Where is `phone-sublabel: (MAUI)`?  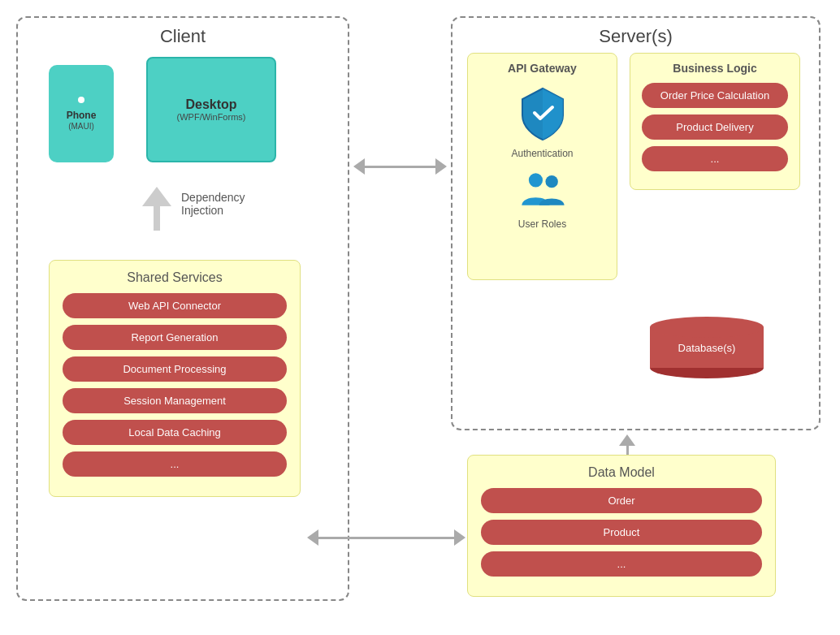
phone-sublabel: (MAUI) is located at coordinates (81, 127).